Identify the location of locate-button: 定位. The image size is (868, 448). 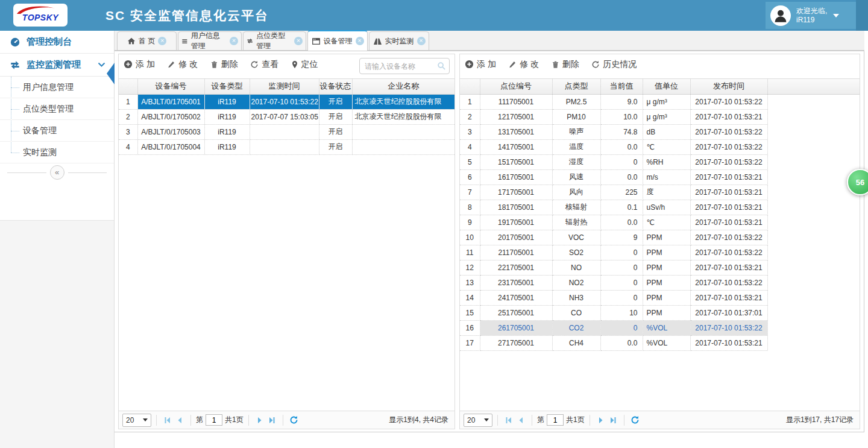
(305, 65).